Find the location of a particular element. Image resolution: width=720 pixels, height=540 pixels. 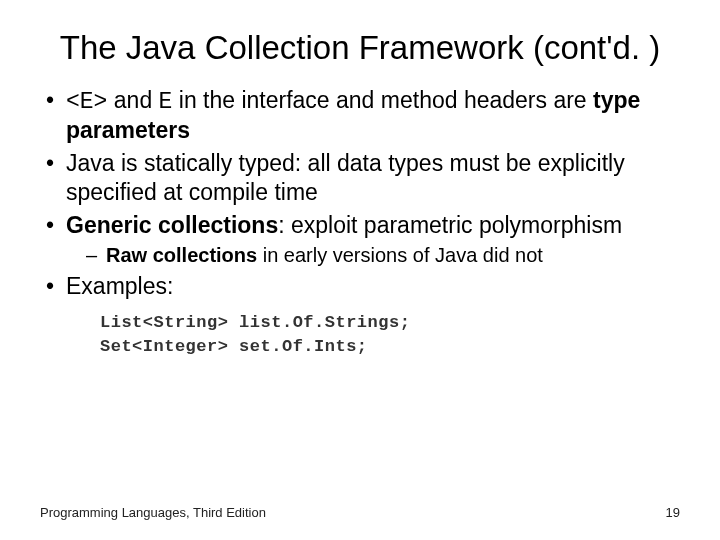

code-line-2: Set<Integer> set.Of.Ints; is located at coordinates (390, 347).